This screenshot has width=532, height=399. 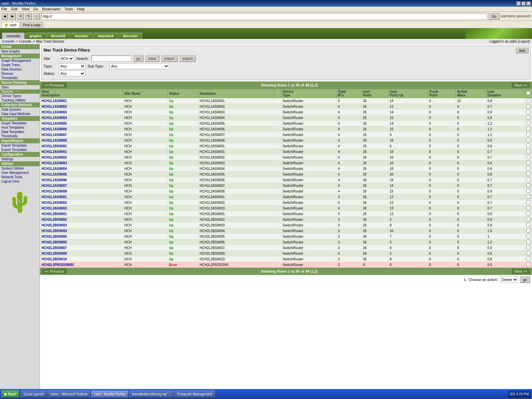 What do you see at coordinates (54, 197) in the screenshot?
I see `host-link: HCH1L3ASWI01` at bounding box center [54, 197].